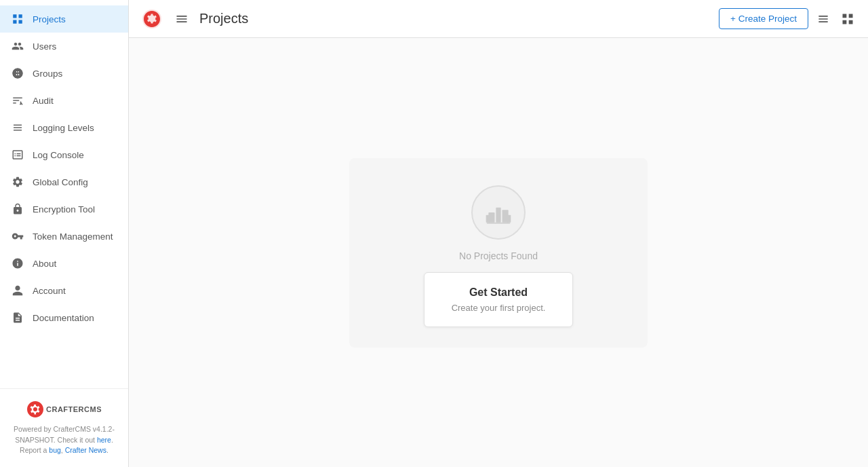 The width and height of the screenshot is (868, 467). I want to click on crafter-logo: CRAFTERCMS, so click(64, 409).